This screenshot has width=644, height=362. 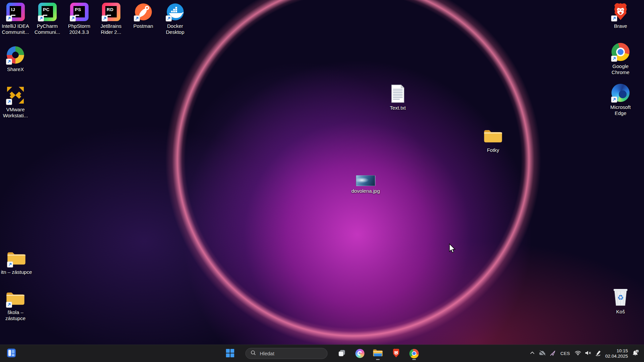 I want to click on phpstorm-icon: PS, so click(x=79, y=12).